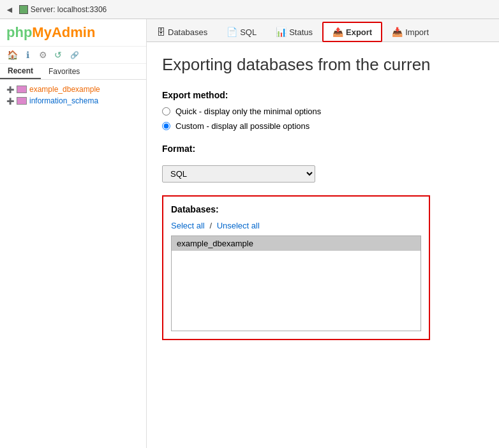  I want to click on tab-export-label: Export, so click(359, 32).